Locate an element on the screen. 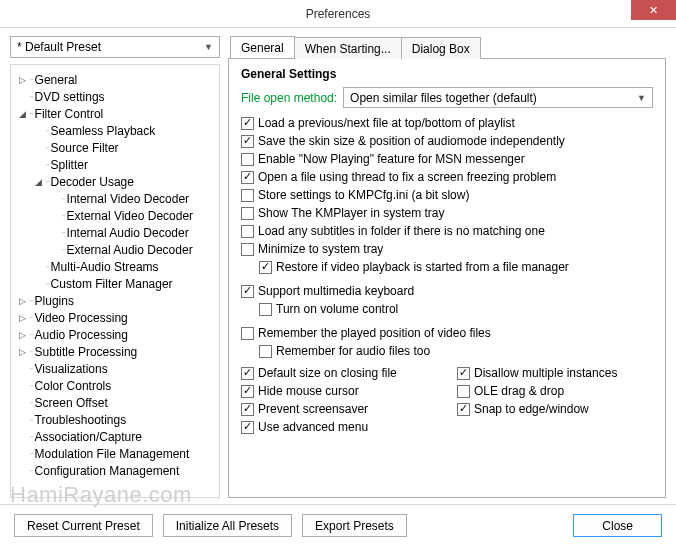  preset-select: * Default Preset ▼ is located at coordinates (115, 47).